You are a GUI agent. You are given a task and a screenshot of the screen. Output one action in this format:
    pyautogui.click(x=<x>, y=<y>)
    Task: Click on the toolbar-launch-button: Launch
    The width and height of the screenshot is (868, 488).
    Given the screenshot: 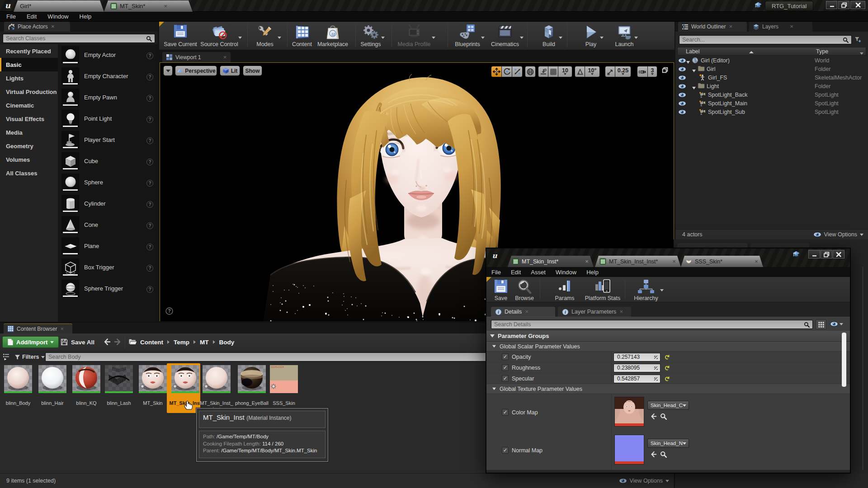 What is the action you would take?
    pyautogui.click(x=624, y=34)
    